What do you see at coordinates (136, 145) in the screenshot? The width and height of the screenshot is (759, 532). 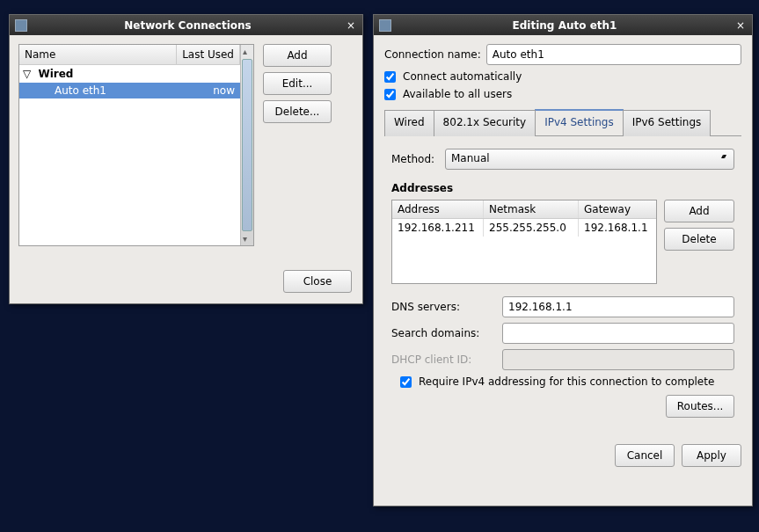 I see `connections-list: Name Last Used ▽ Wired Auto eth1 now` at bounding box center [136, 145].